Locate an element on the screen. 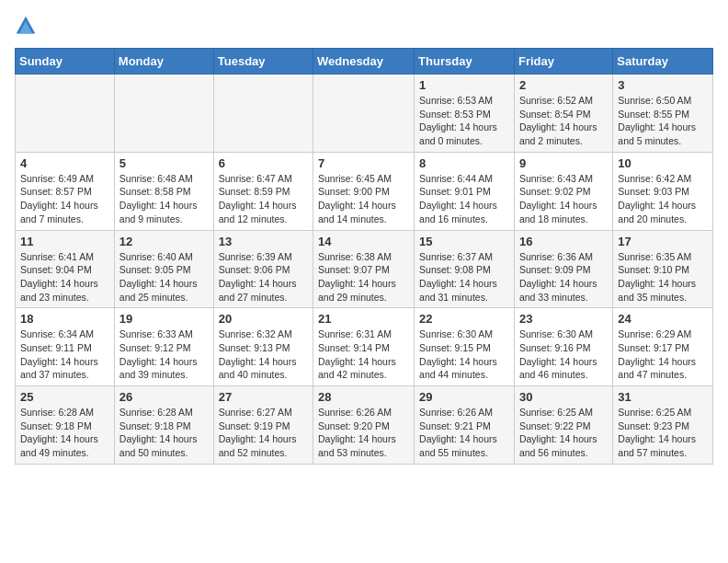 Image resolution: width=728 pixels, height=563 pixels. day-info: Sunrise: 6:25 AM Sunset: 9:22 PM Dayligh… is located at coordinates (563, 432).